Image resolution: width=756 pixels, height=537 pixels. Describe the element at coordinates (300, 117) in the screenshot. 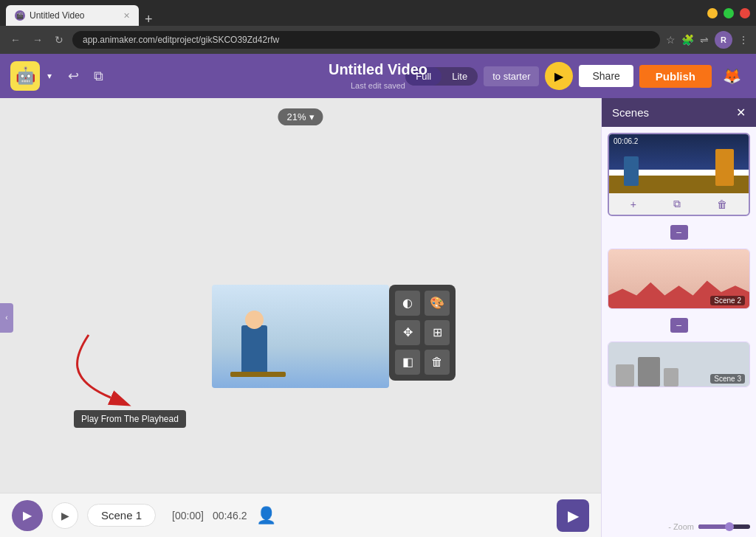

I see `zoom-indicator: 21% ▾` at that location.